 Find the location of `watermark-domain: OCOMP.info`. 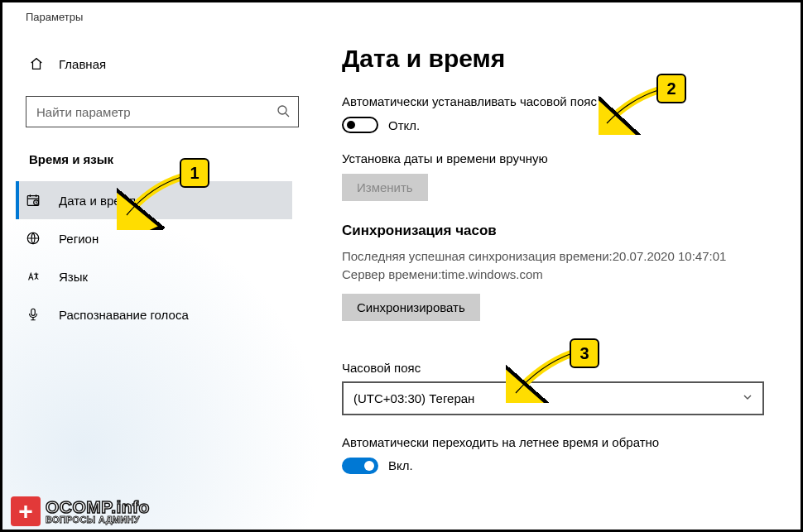

watermark-domain: OCOMP.info is located at coordinates (98, 506).